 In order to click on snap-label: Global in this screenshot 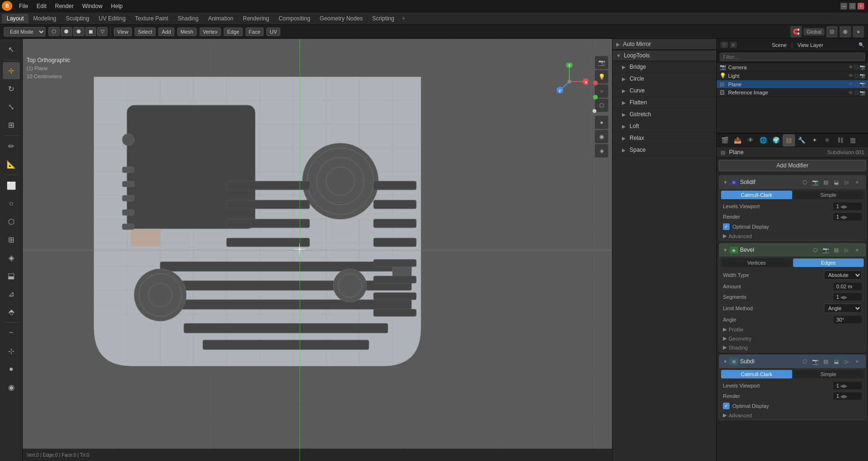, I will do `click(814, 32)`.